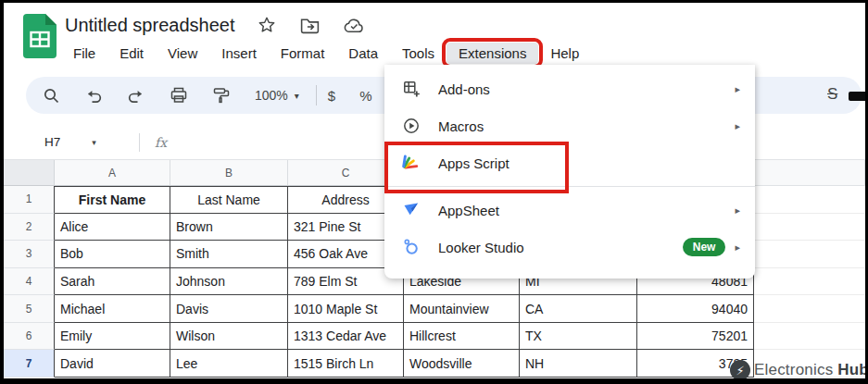 This screenshot has width=868, height=384. What do you see at coordinates (277, 95) in the screenshot?
I see `zoom-select: 100% ▾` at bounding box center [277, 95].